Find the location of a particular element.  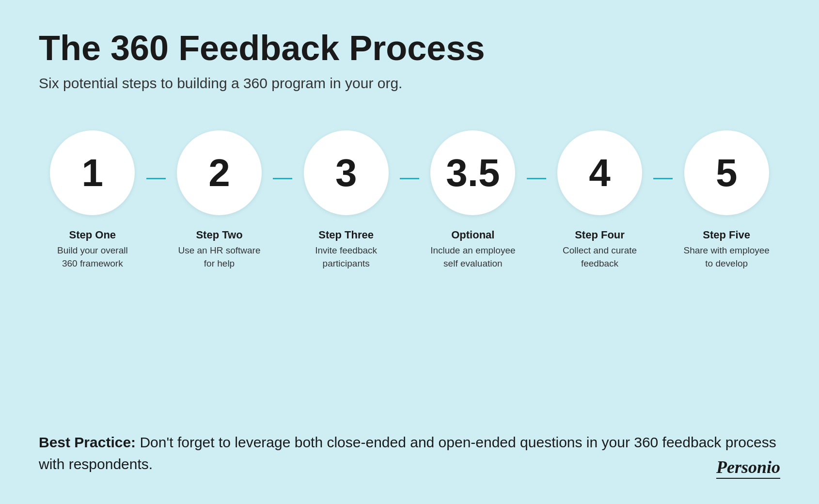

page-title: The 360 Feedback Process is located at coordinates (410, 48).